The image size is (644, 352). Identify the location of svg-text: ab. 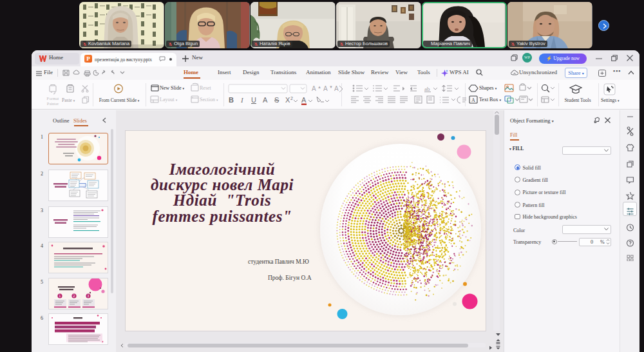
(428, 89).